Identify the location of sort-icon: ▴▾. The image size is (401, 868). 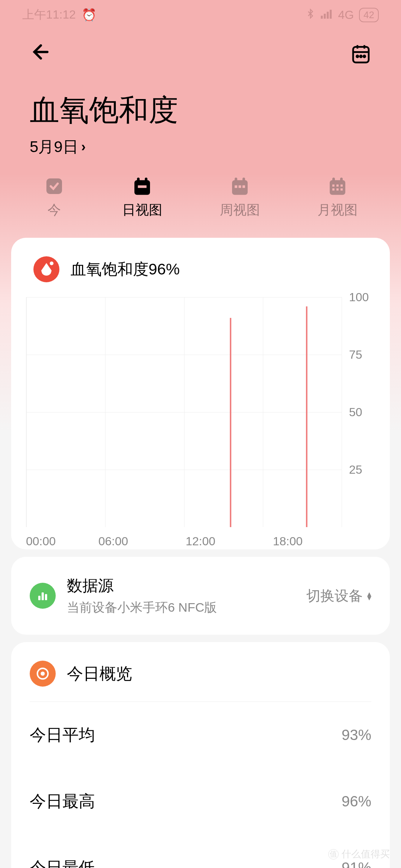
(369, 596).